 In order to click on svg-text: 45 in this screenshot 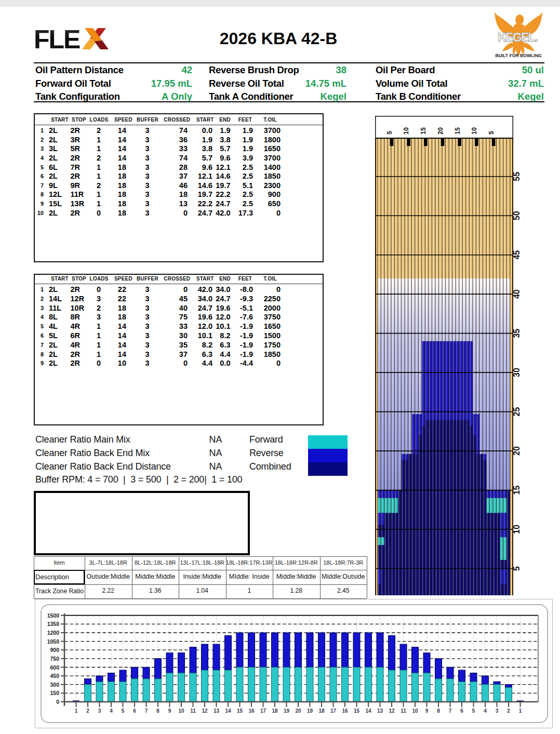, I will do `click(516, 255)`.